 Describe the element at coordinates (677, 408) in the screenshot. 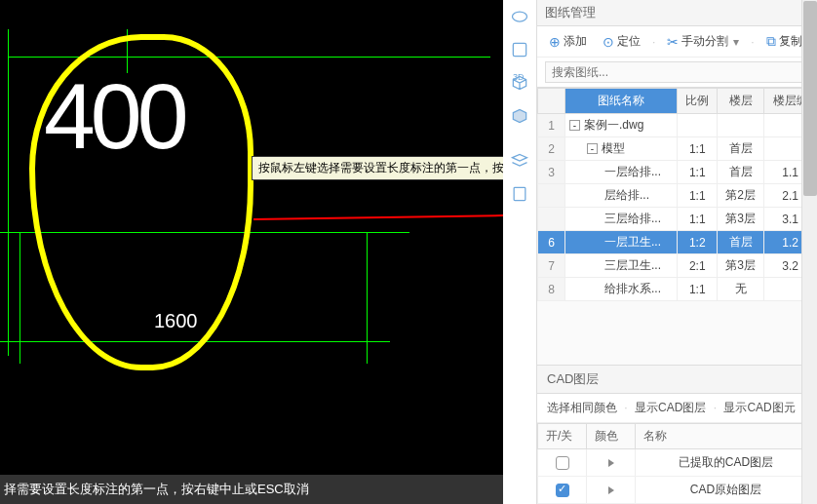

I see `layer-toolbar: 选择相同颜色 · 显示CAD图层 · 显示CAD图元` at that location.